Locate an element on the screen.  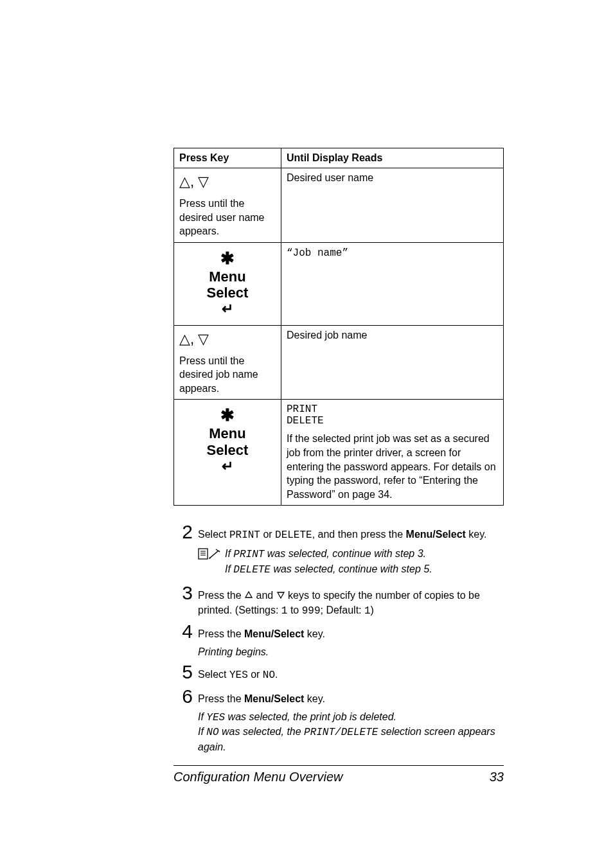
text: was selected, the print job is deleted. is located at coordinates (311, 717).